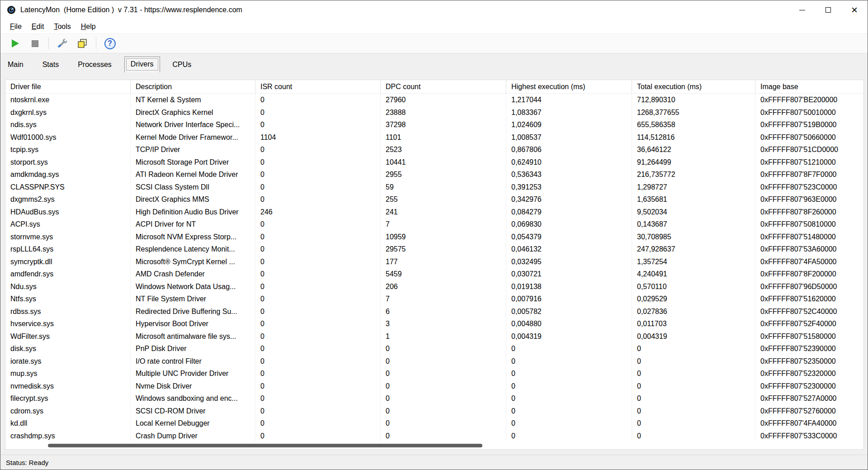 The height and width of the screenshot is (470, 868). I want to click on menu-item-edit: Edit, so click(38, 27).